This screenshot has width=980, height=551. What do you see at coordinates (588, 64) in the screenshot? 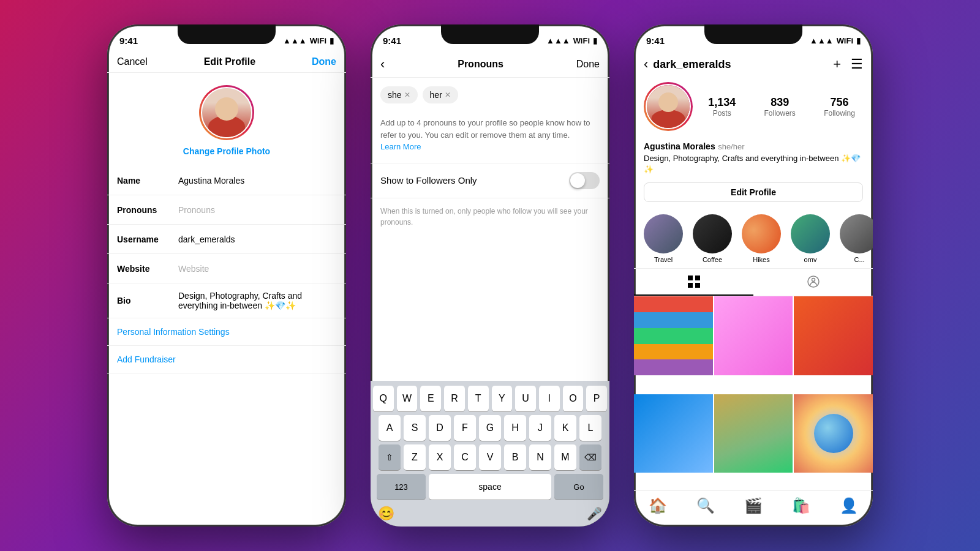
I see `pronouns-done-button: Done` at bounding box center [588, 64].